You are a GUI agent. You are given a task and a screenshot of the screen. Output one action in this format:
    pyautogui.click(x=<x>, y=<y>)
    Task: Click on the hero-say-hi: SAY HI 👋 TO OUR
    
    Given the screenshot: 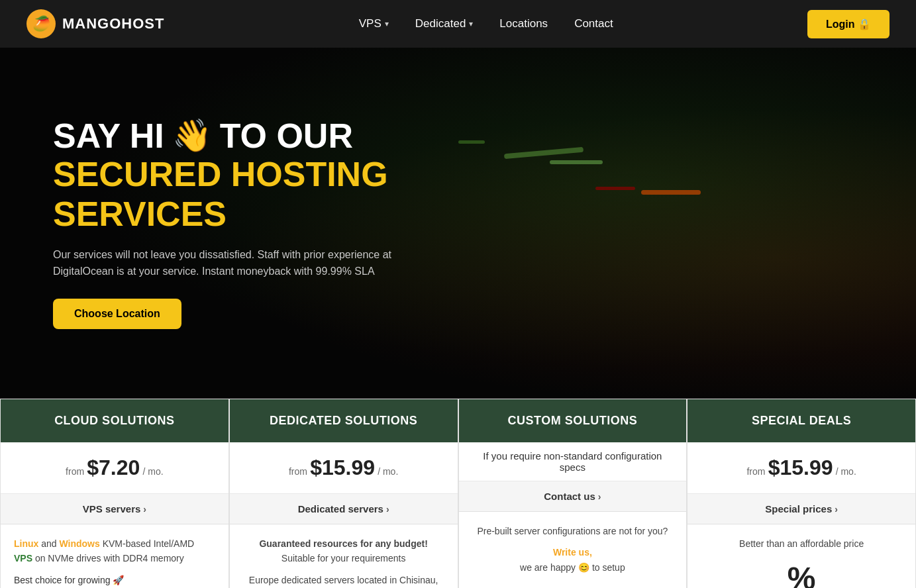 What is the action you would take?
    pyautogui.click(x=225, y=136)
    